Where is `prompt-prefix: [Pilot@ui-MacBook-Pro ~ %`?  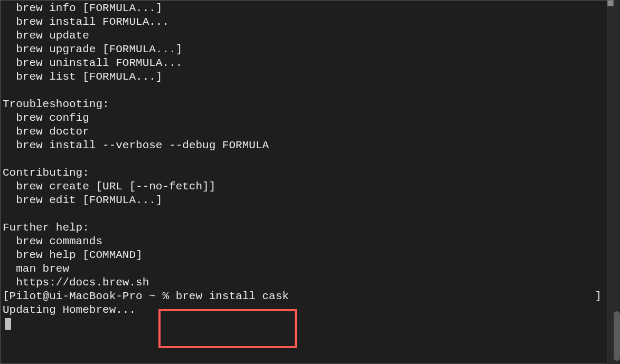
prompt-prefix: [Pilot@ui-MacBook-Pro ~ % is located at coordinates (89, 296).